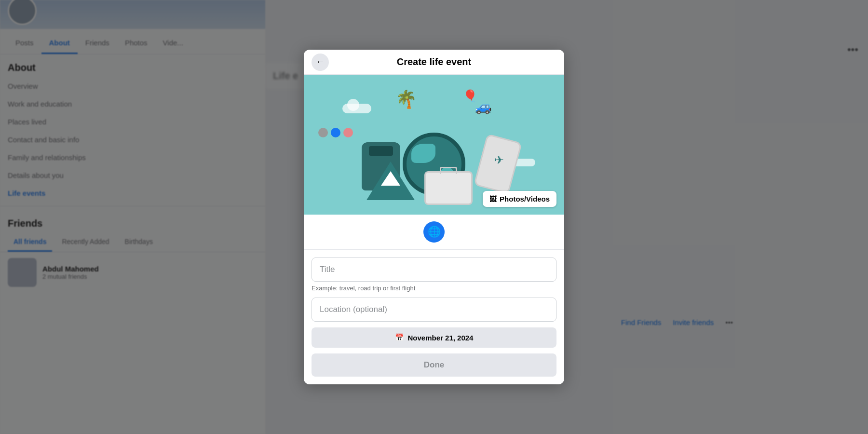 The height and width of the screenshot is (434, 868). What do you see at coordinates (434, 338) in the screenshot?
I see `date-button: 📅 November 21, 2024` at bounding box center [434, 338].